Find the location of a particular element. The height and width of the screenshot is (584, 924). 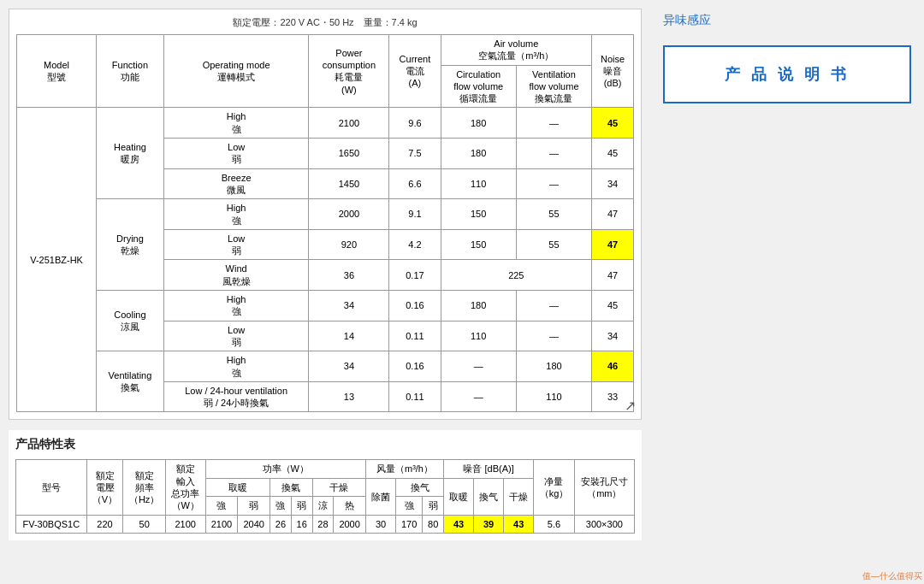

char-table-title: 产品特性表 is located at coordinates (325, 445).